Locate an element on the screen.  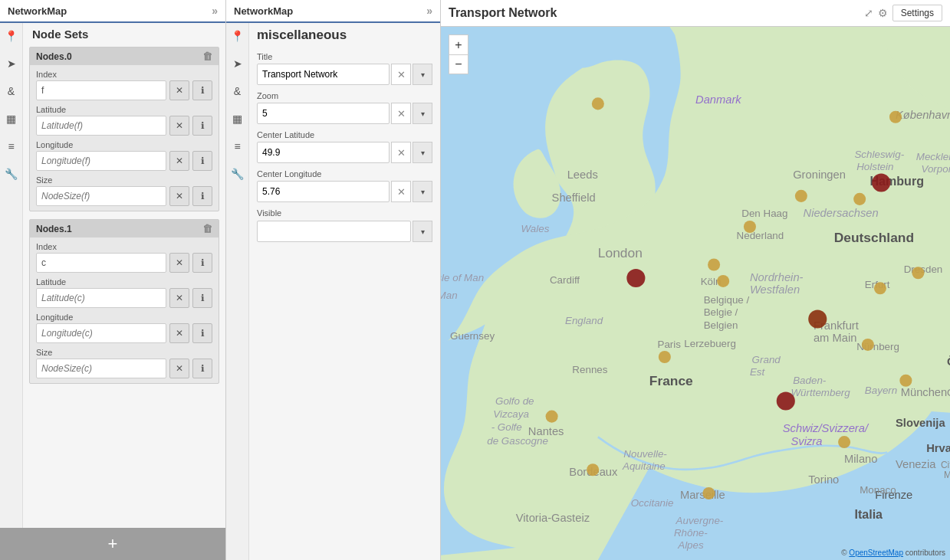
form-dropdown-title: ▾ is located at coordinates (422, 74).